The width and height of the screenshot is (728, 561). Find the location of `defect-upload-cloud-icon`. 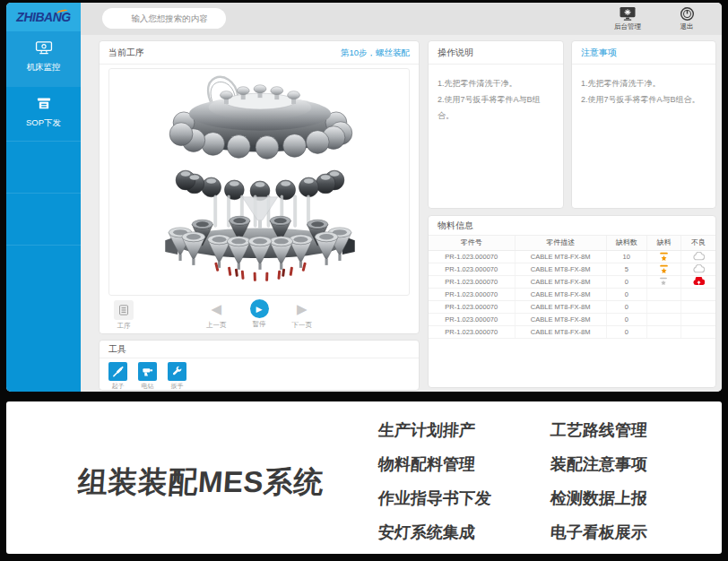

defect-upload-cloud-icon is located at coordinates (699, 281).